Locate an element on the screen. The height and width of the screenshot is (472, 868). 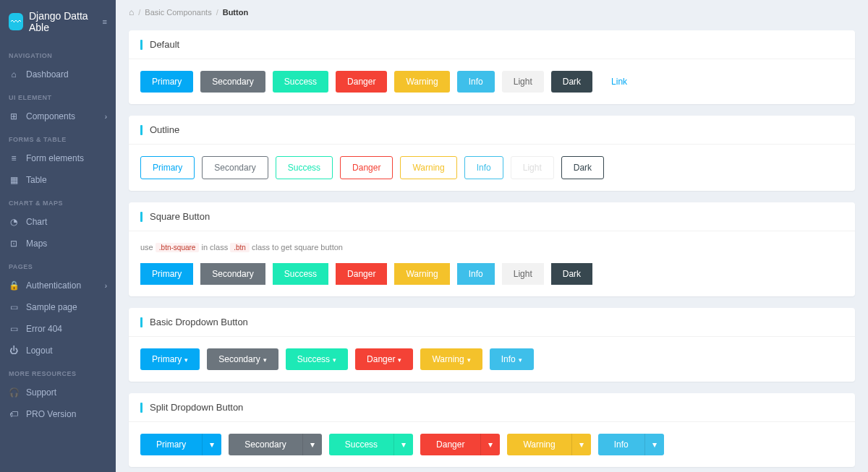
square-helper-text: use .btn-square in class .btn class to g… is located at coordinates (490, 247).